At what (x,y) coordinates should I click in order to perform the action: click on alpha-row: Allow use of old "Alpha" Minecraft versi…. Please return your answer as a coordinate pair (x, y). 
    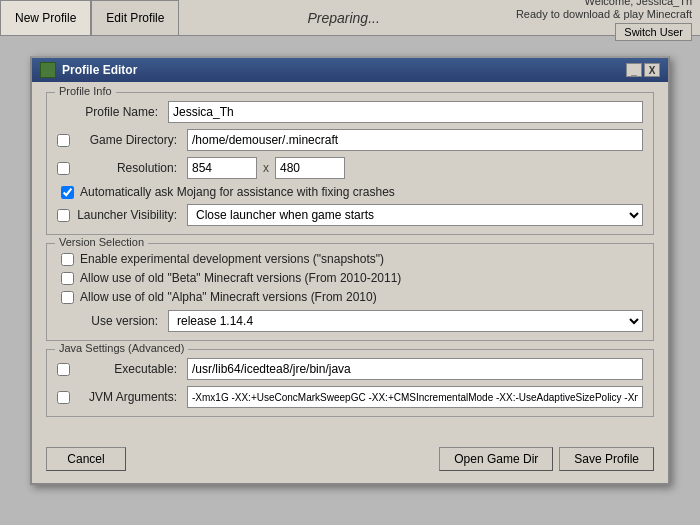
    Looking at the image, I should click on (350, 297).